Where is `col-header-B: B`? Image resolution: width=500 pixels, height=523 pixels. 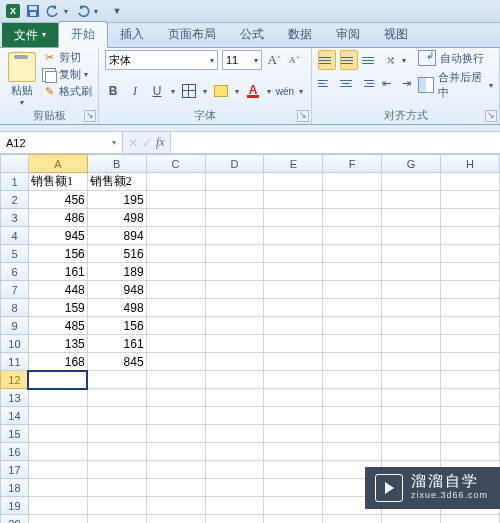 col-header-B: B is located at coordinates (116, 164).